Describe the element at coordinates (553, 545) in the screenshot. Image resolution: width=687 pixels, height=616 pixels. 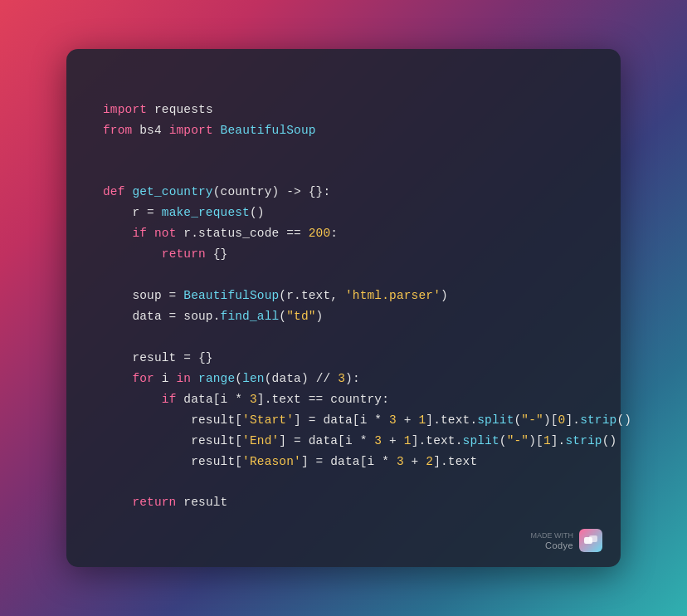
I see `watermark-brand: Codye` at that location.